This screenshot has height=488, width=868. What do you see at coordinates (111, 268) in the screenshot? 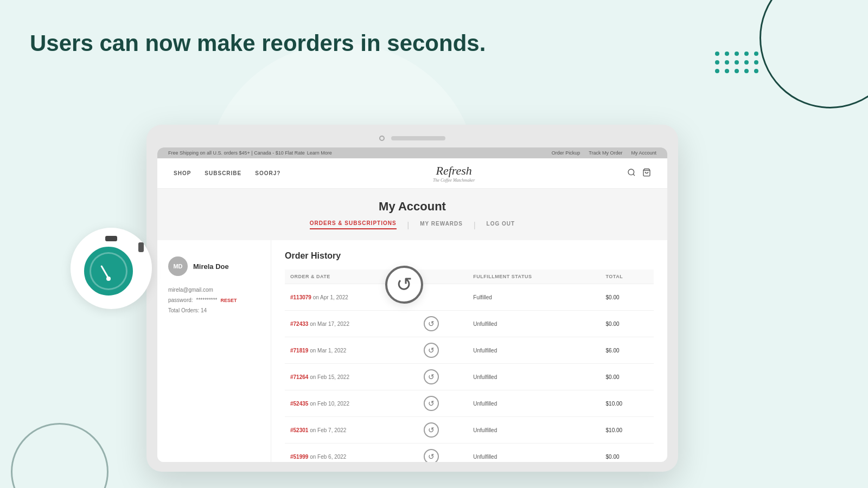
I see `stopwatch-illustration` at bounding box center [111, 268].